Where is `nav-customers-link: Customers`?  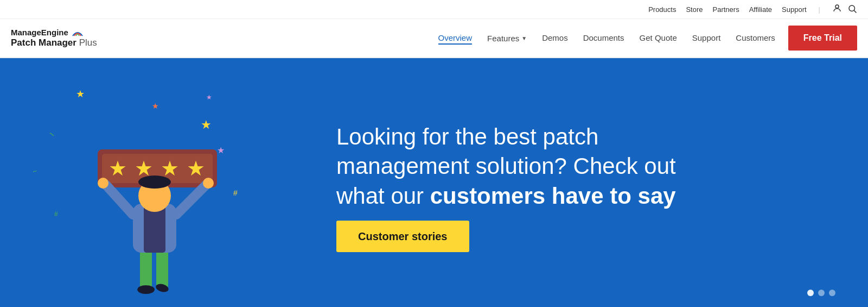
nav-customers-link: Customers is located at coordinates (755, 38).